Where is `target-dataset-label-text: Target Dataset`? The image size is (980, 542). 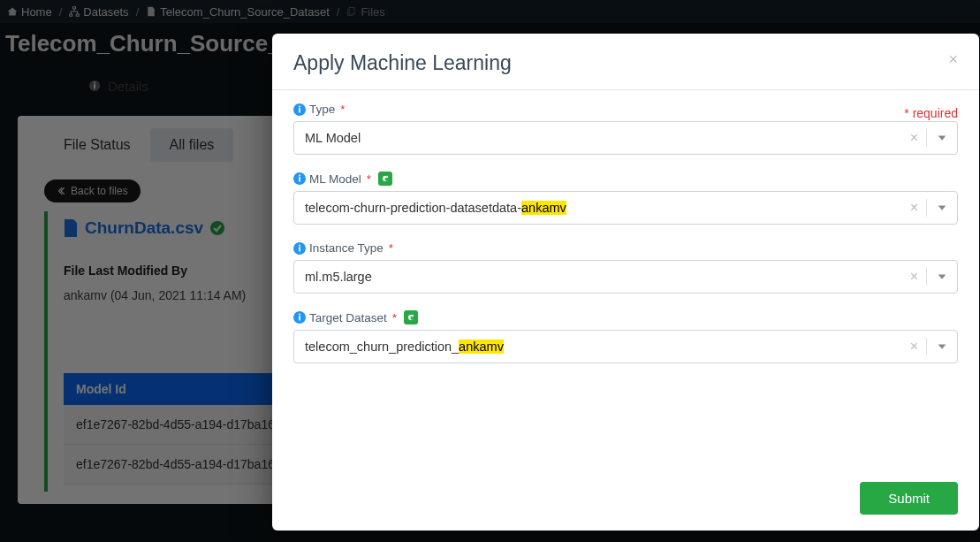 target-dataset-label-text: Target Dataset is located at coordinates (348, 318).